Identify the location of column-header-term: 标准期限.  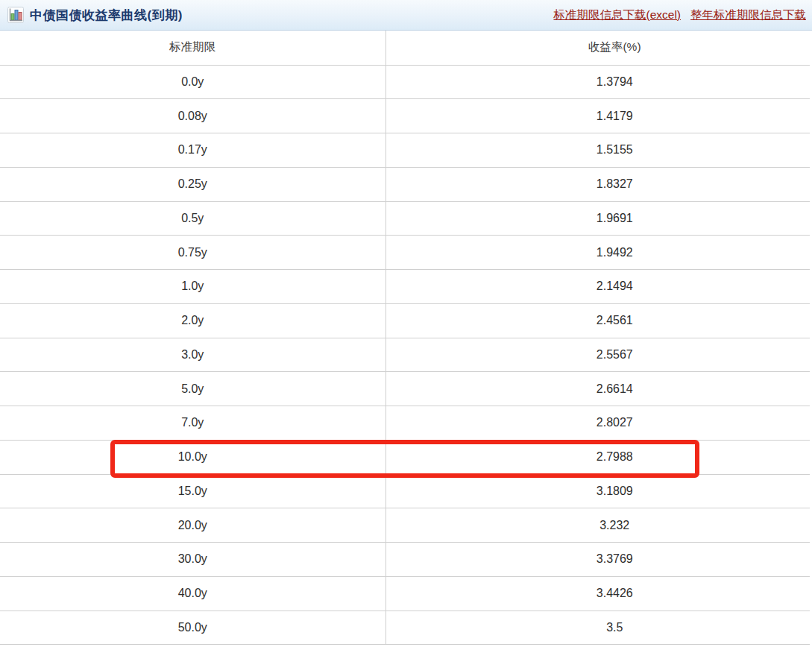
(192, 48).